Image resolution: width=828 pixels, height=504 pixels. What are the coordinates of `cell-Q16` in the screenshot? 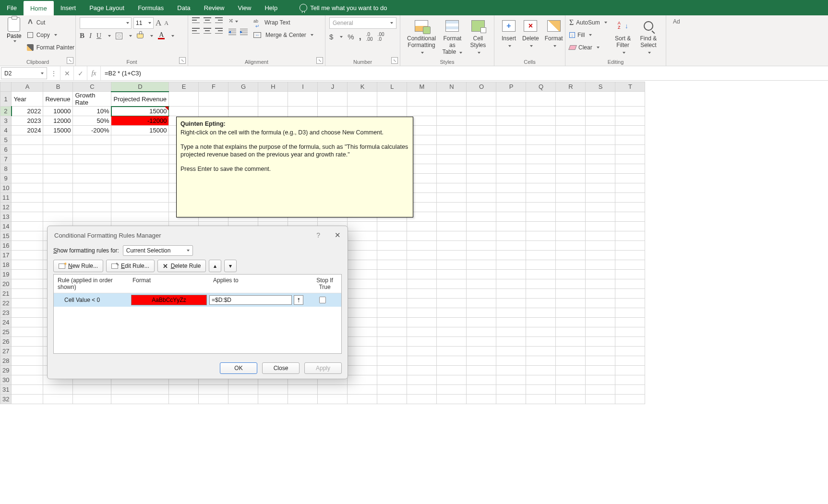 It's located at (541, 246).